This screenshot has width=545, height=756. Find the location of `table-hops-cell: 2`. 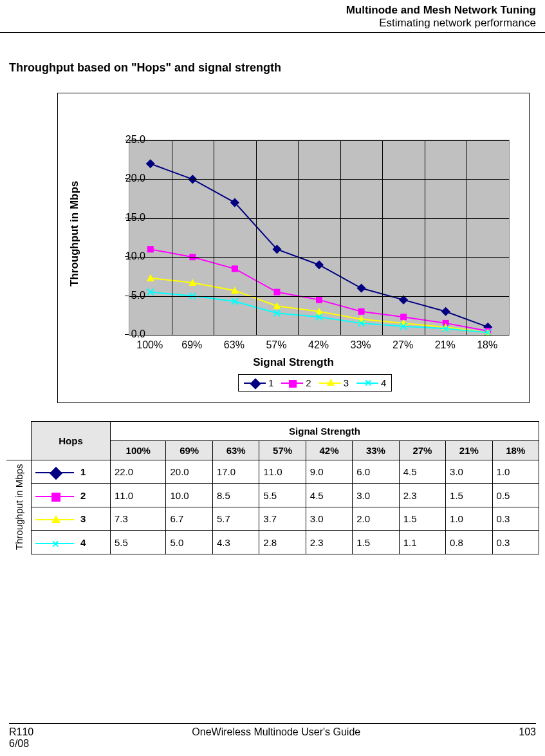

table-hops-cell: 2 is located at coordinates (71, 495).